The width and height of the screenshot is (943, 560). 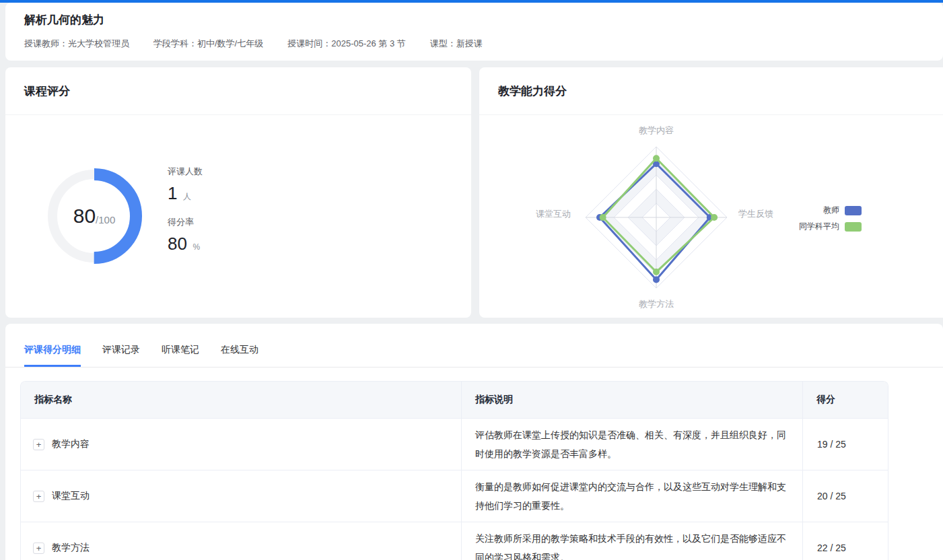 What do you see at coordinates (77, 44) in the screenshot?
I see `meta-teacher: 授课教师：光大学校管理员` at bounding box center [77, 44].